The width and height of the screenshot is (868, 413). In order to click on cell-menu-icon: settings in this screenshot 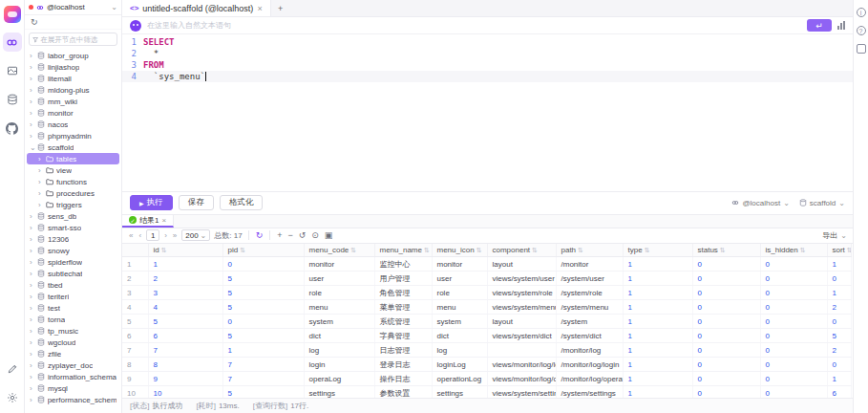, I will do `click(459, 392)`.